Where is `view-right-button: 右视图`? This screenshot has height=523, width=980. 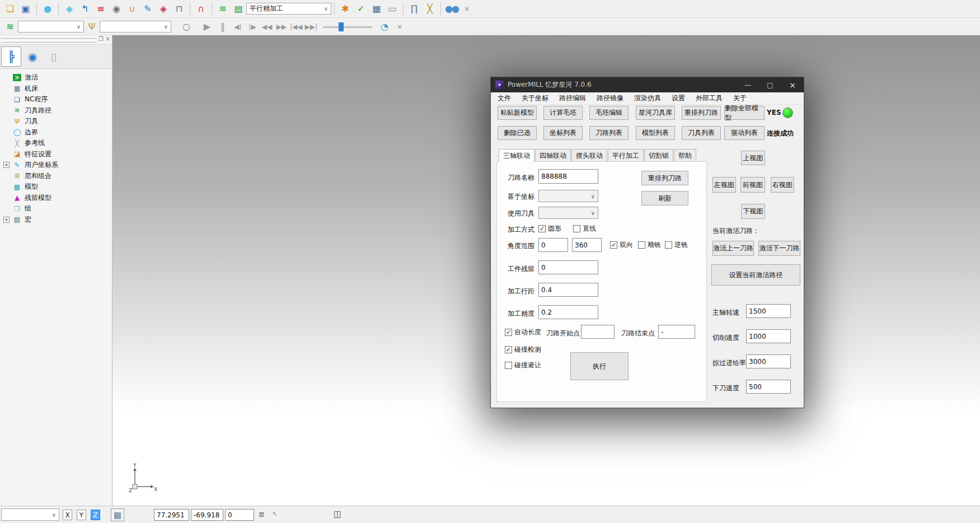
view-right-button: 右视图 is located at coordinates (782, 185).